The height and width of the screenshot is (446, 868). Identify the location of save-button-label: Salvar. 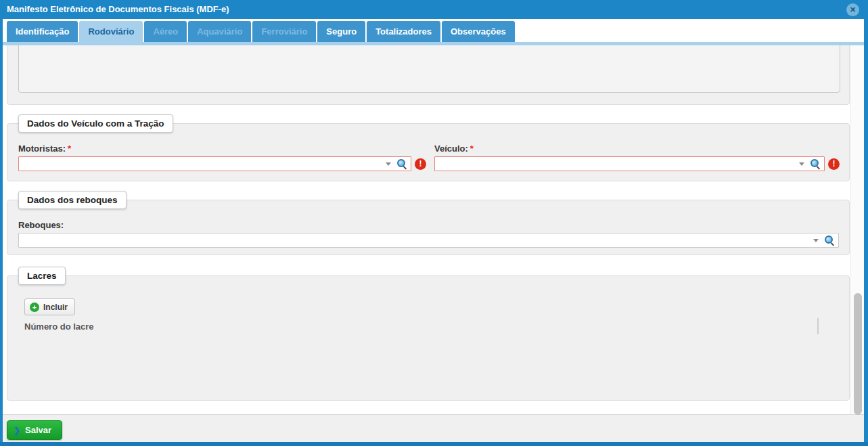
(38, 430).